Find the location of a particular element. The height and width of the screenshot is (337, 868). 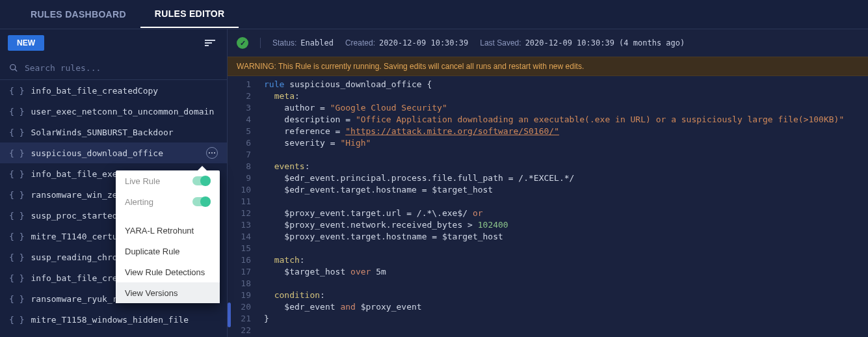

warning-bar: WARNING: This Rule is currently running.… is located at coordinates (547, 66).